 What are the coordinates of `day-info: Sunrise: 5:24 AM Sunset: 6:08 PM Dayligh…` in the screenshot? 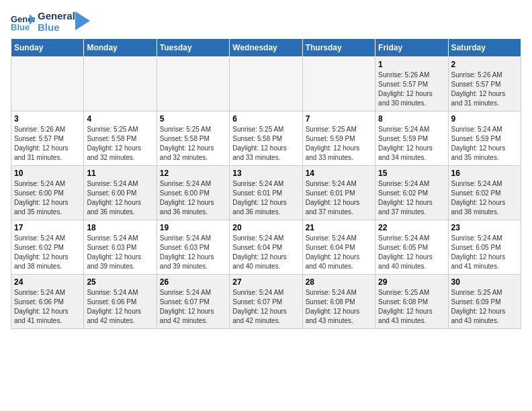 It's located at (339, 307).